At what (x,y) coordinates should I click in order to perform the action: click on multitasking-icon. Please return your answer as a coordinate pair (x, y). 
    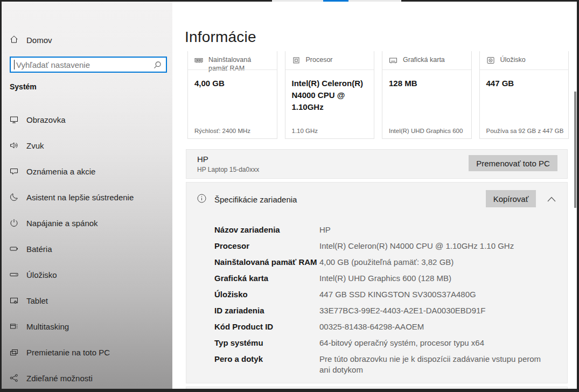
    Looking at the image, I should click on (14, 326).